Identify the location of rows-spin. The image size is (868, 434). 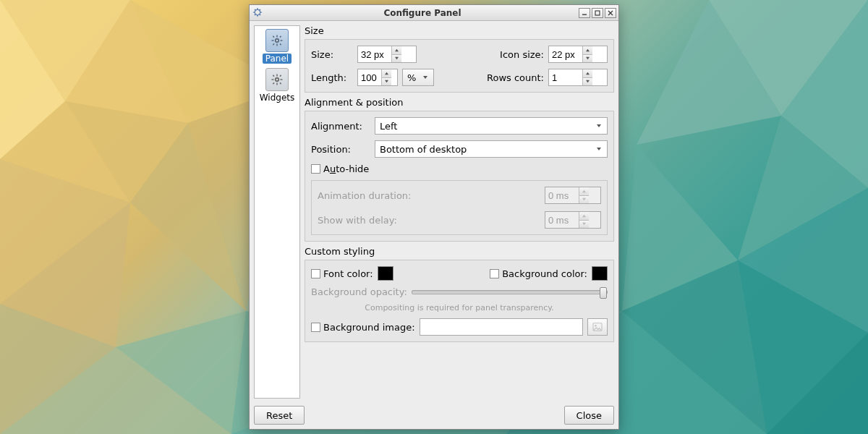
(578, 77).